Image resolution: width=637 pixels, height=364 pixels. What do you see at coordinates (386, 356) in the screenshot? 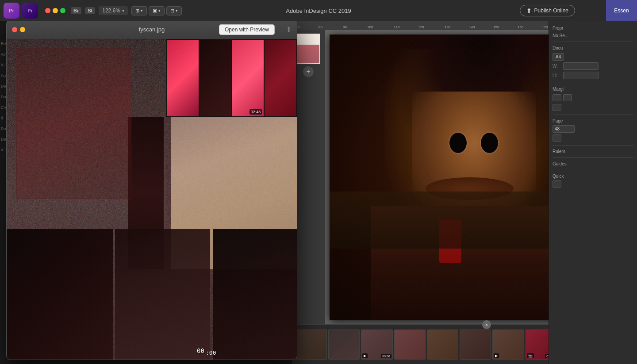
I see `film-thumb-3-timer: 00:00` at bounding box center [386, 356].